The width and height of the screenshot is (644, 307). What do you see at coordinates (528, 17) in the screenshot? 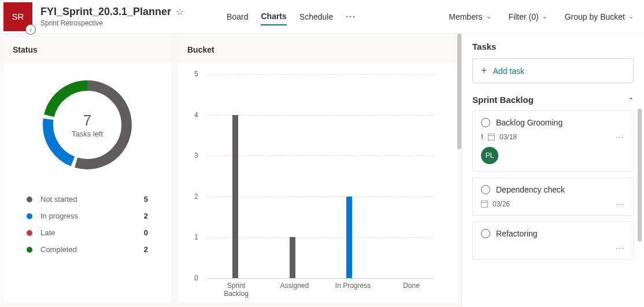
I see `filter-dropdown: Filter (0) ⌄` at bounding box center [528, 17].